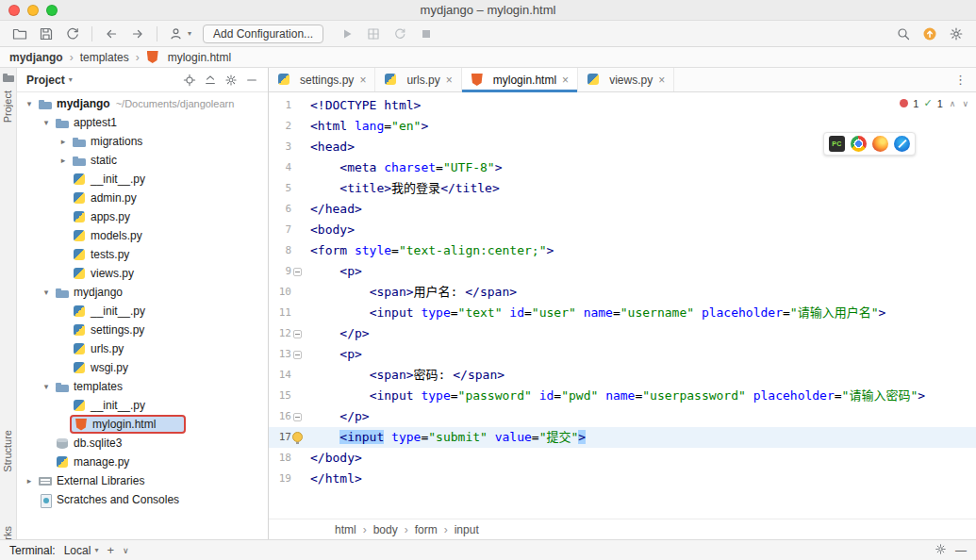 The width and height of the screenshot is (976, 560). Describe the element at coordinates (622, 189) in the screenshot. I see `code-line: 5 <title>我的登录</title>` at that location.